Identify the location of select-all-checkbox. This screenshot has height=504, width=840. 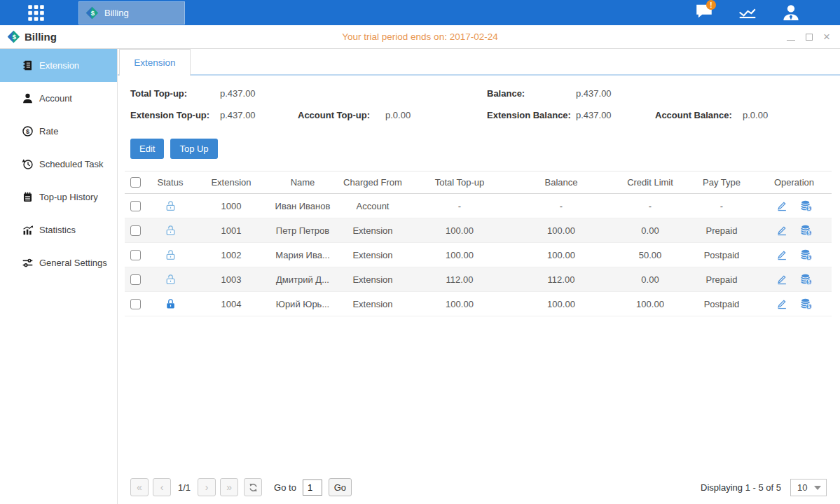
(136, 182).